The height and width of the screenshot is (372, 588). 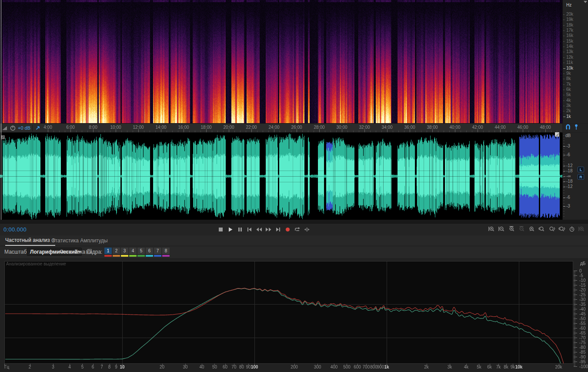 What do you see at coordinates (221, 229) in the screenshot?
I see `stop-button` at bounding box center [221, 229].